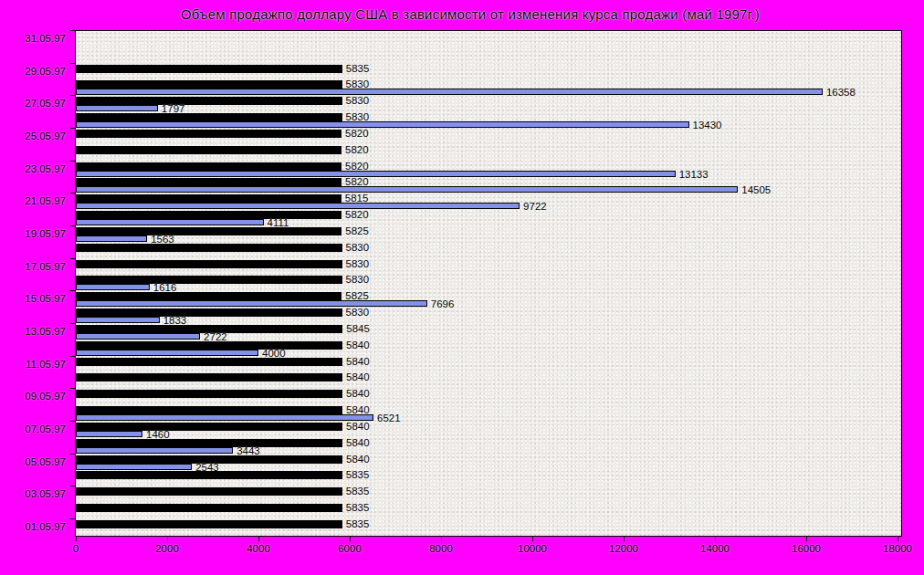 The image size is (924, 575). Describe the element at coordinates (258, 549) in the screenshot. I see `x-axis-tick-label: 4000` at that location.